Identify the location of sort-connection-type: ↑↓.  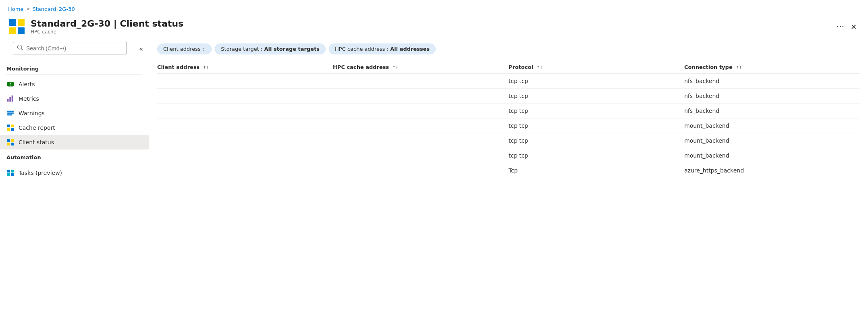
(739, 68).